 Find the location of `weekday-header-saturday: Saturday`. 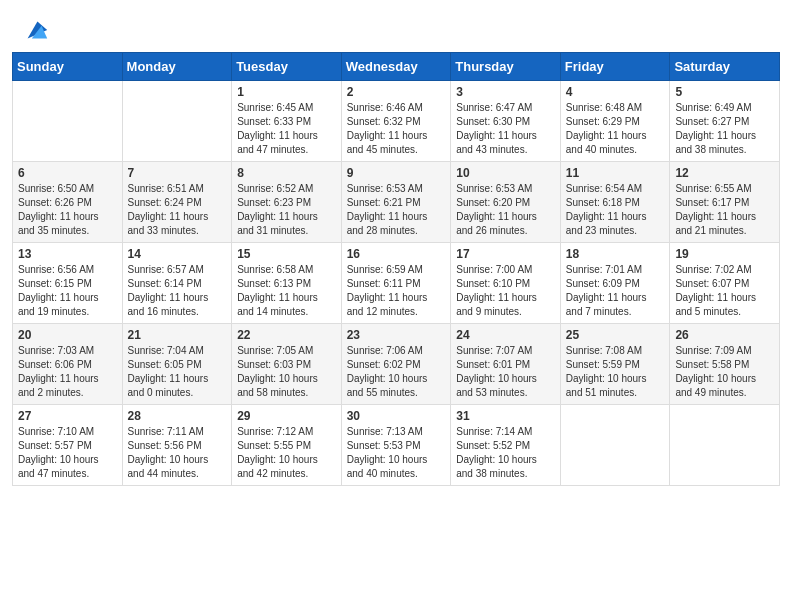

weekday-header-saturday: Saturday is located at coordinates (725, 67).